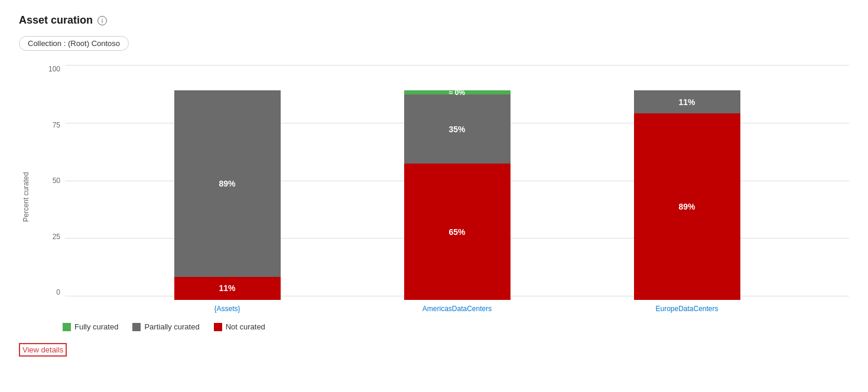 This screenshot has width=868, height=392. I want to click on bar-segment-americas-not-curated: 65%, so click(457, 231).